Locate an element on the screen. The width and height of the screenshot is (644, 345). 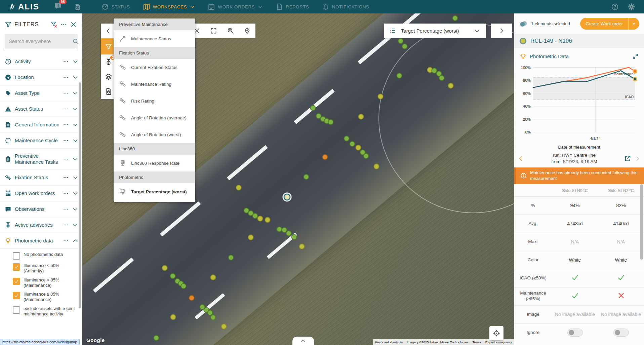
dropdown-item-current-fixation-status: Current Fixation Status is located at coordinates (155, 67).